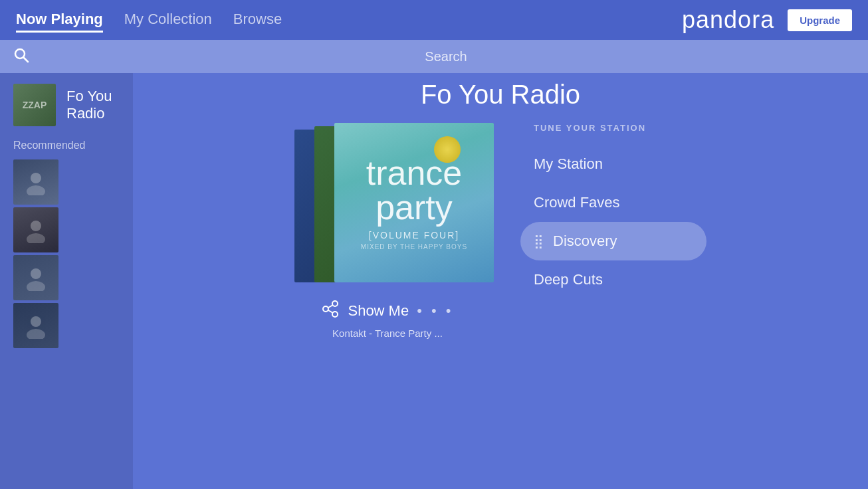 This screenshot has height=489, width=868. I want to click on my-station-label: My Station, so click(568, 164).